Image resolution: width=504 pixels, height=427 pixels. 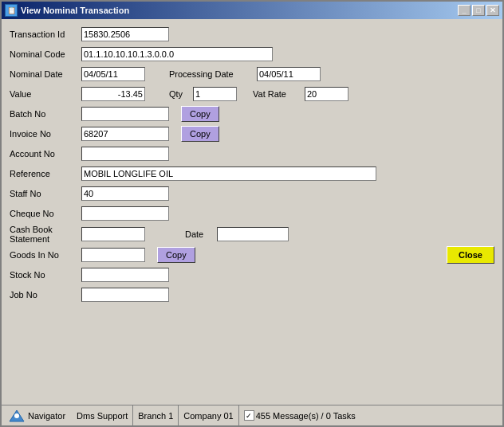 What do you see at coordinates (327, 94) in the screenshot?
I see `vat-rate-input` at bounding box center [327, 94].